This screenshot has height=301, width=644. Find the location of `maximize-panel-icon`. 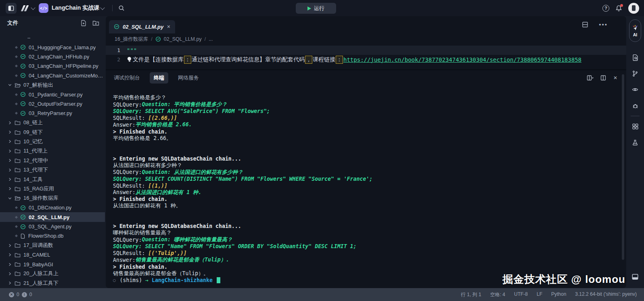

maximize-panel-icon is located at coordinates (604, 78).